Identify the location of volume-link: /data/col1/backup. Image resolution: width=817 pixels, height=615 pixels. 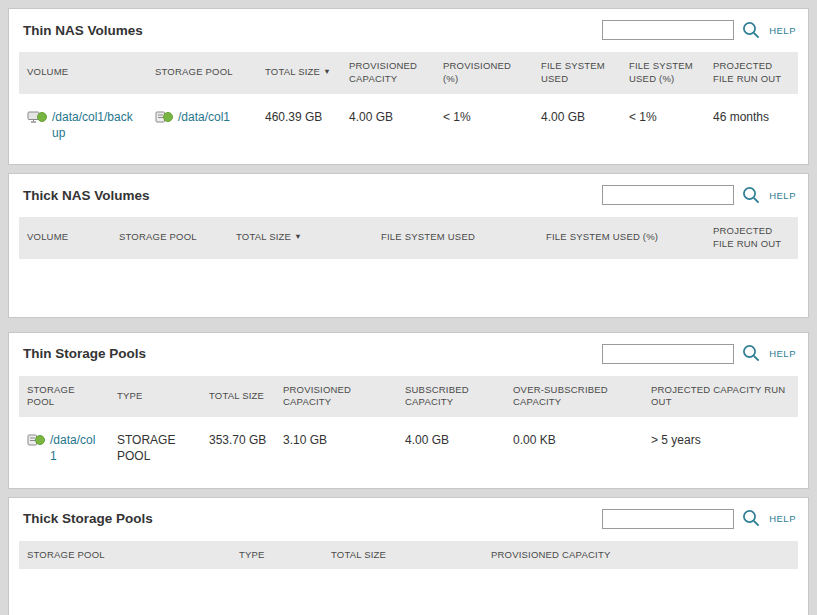
(96, 125).